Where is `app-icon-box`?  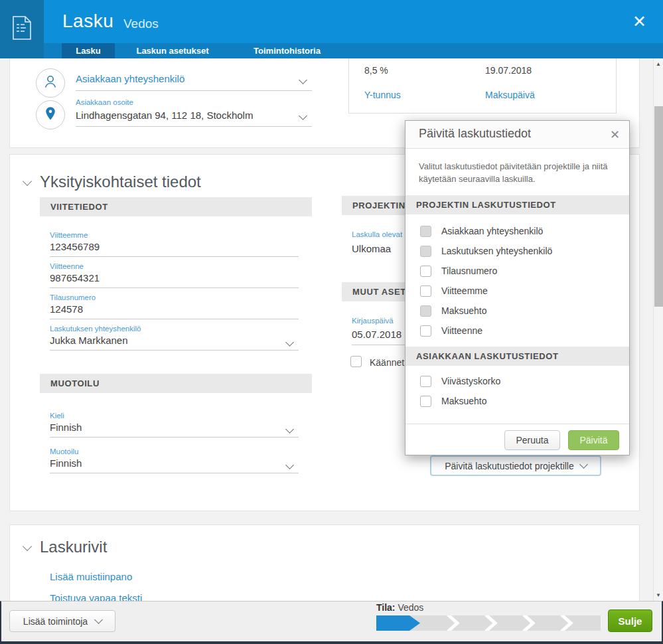
app-icon-box is located at coordinates (22, 29).